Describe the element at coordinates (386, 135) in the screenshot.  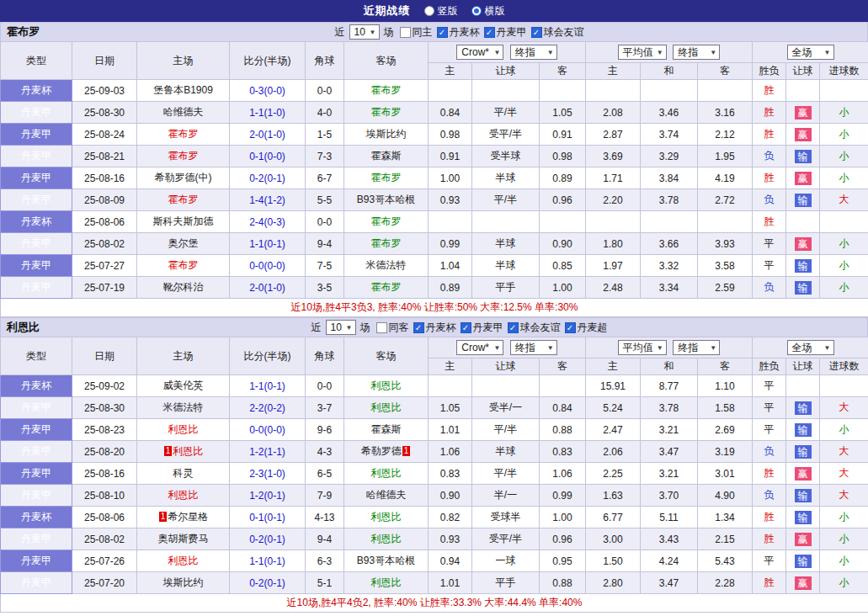
I see `away-team-cell: 埃斯比约` at that location.